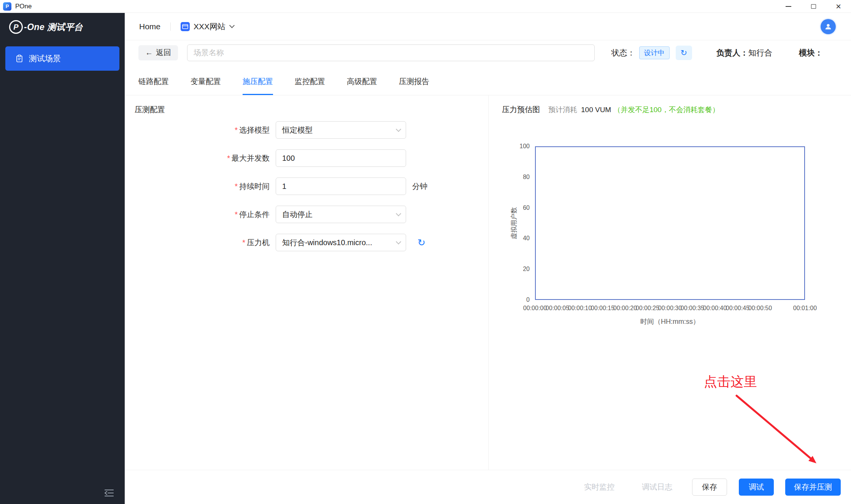 This screenshot has height=504, width=851. Describe the element at coordinates (828, 27) in the screenshot. I see `user-avatar` at that location.